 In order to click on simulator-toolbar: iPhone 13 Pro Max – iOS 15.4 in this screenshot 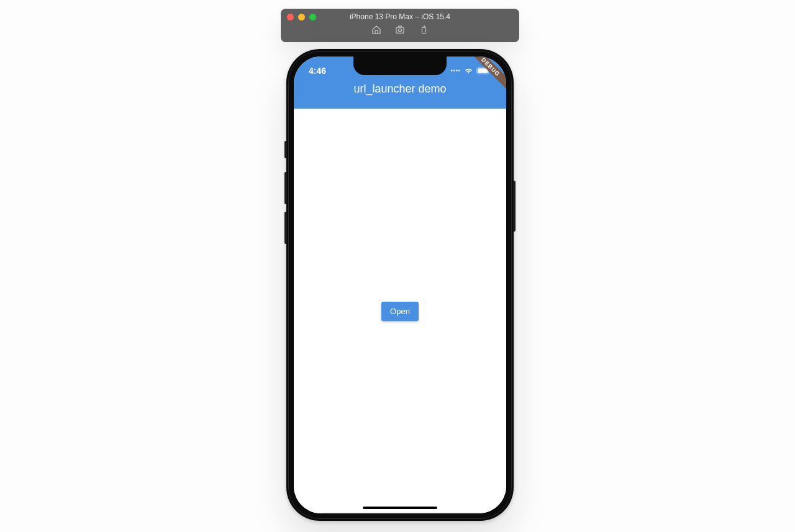, I will do `click(400, 25)`.